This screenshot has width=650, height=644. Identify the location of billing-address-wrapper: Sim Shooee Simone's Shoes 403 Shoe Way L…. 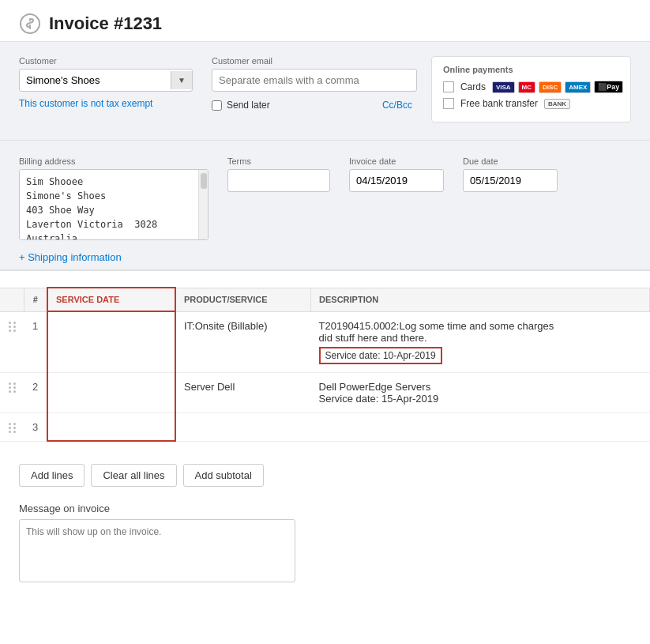
(114, 205).